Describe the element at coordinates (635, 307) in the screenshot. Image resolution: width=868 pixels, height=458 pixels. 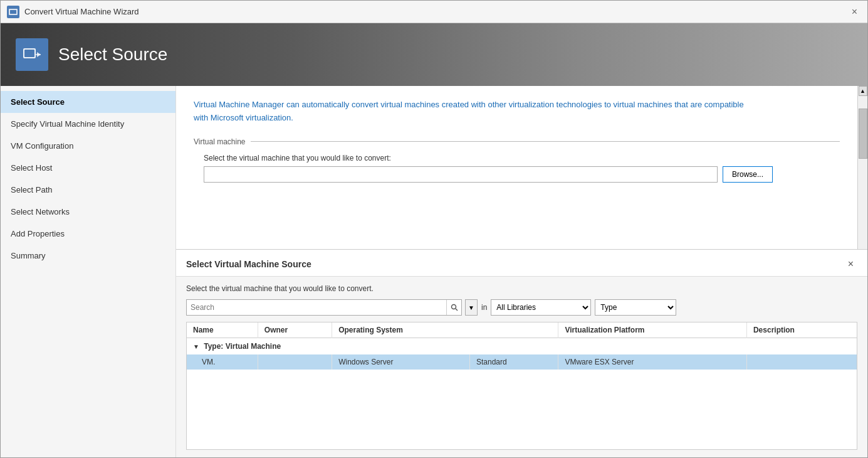
I see `type-dropdown: Type Virtual Machine Template` at that location.